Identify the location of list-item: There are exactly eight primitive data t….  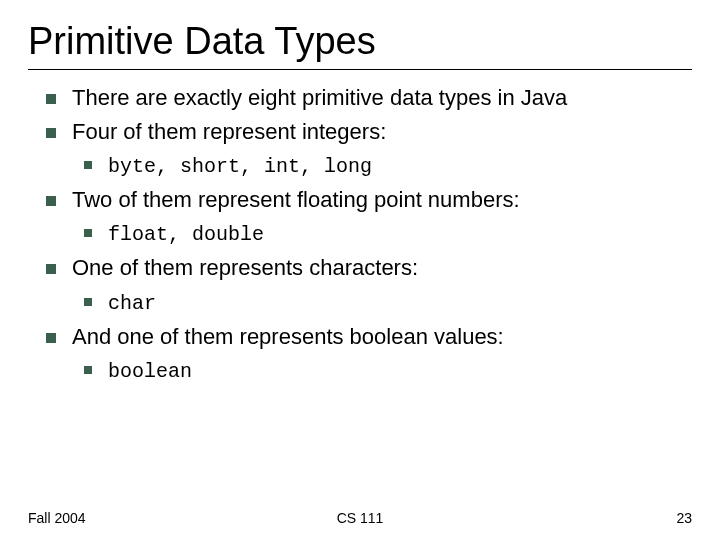
(360, 98).